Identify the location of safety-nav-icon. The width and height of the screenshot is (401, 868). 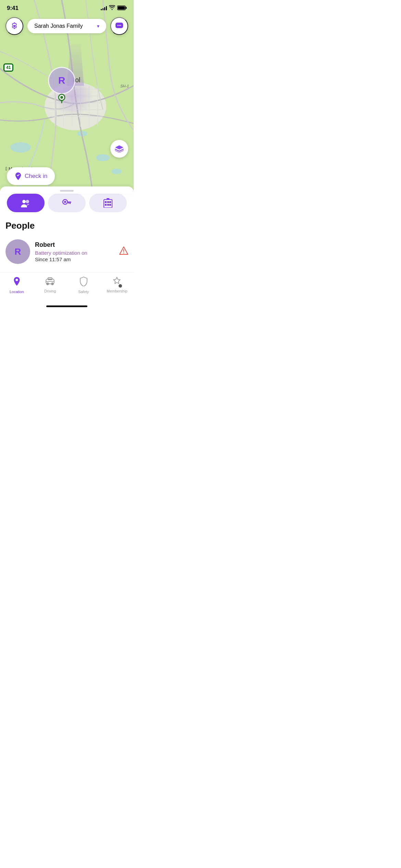
(84, 282).